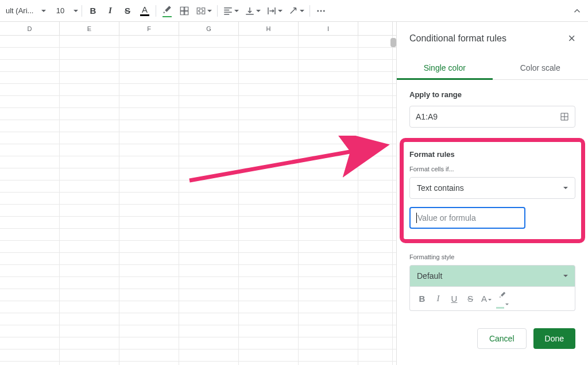 The image size is (588, 365). What do you see at coordinates (127, 11) in the screenshot?
I see `strikethrough-button: S` at bounding box center [127, 11].